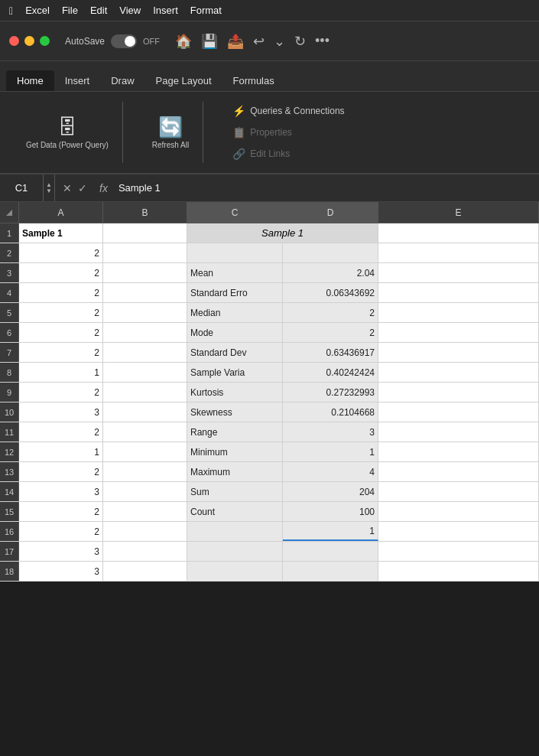 The image size is (539, 756). I want to click on tab-draw: Draw, so click(122, 81).